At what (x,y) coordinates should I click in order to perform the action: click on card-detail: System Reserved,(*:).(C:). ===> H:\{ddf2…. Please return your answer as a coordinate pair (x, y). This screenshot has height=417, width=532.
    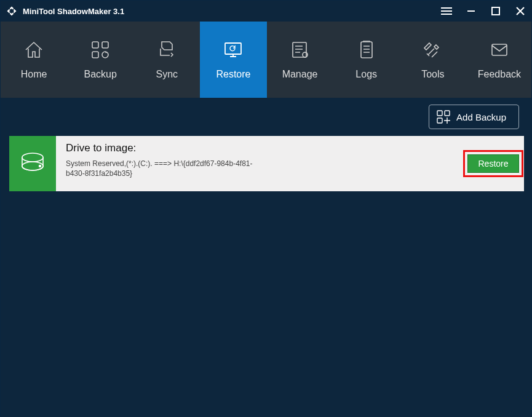
    Looking at the image, I should click on (167, 169).